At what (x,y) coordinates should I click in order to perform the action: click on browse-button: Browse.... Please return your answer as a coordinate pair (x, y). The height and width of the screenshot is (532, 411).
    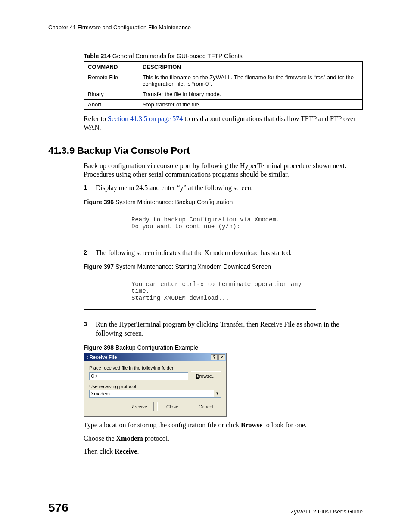
    Looking at the image, I should click on (206, 376).